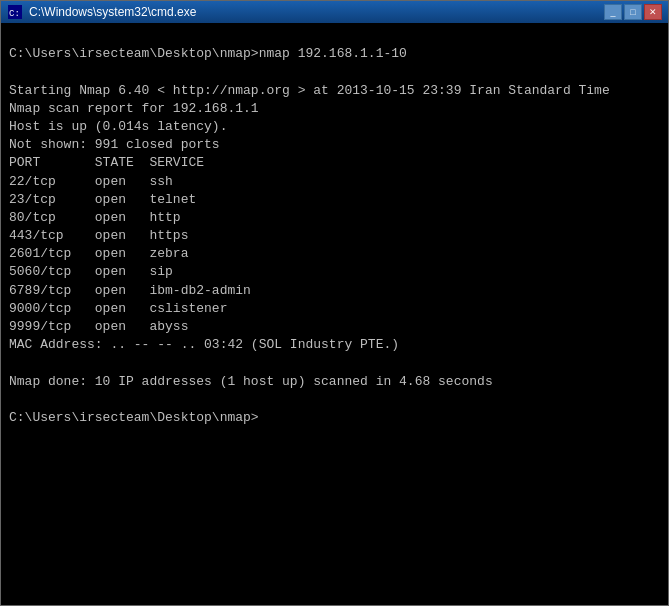 The width and height of the screenshot is (669, 606). Describe the element at coordinates (334, 309) in the screenshot. I see `terminal-line: 9000/tcp open cslistener` at that location.